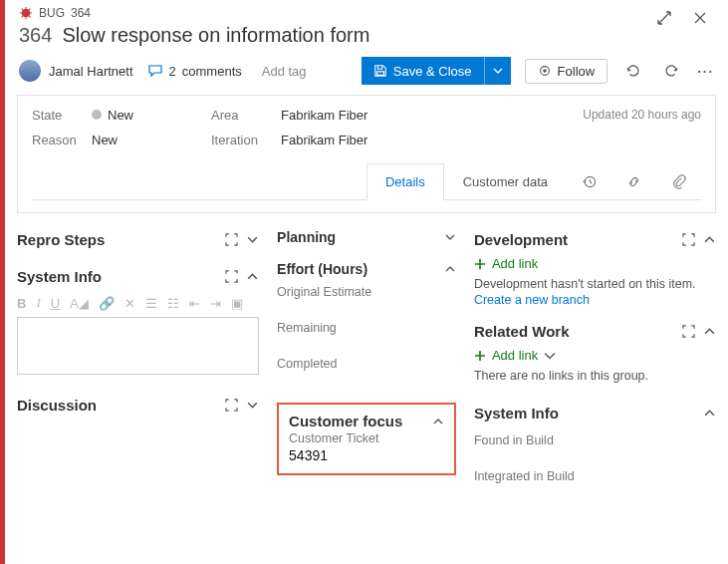 Image resolution: width=728 pixels, height=564 pixels. Describe the element at coordinates (577, 72) in the screenshot. I see `follow-label: Follow` at that location.